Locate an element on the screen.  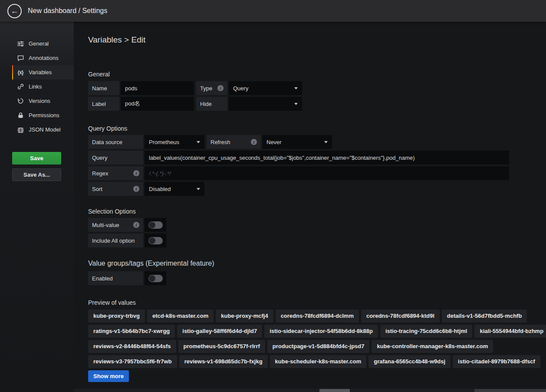
sidebar-item-versions: Versions is located at coordinates (43, 101).